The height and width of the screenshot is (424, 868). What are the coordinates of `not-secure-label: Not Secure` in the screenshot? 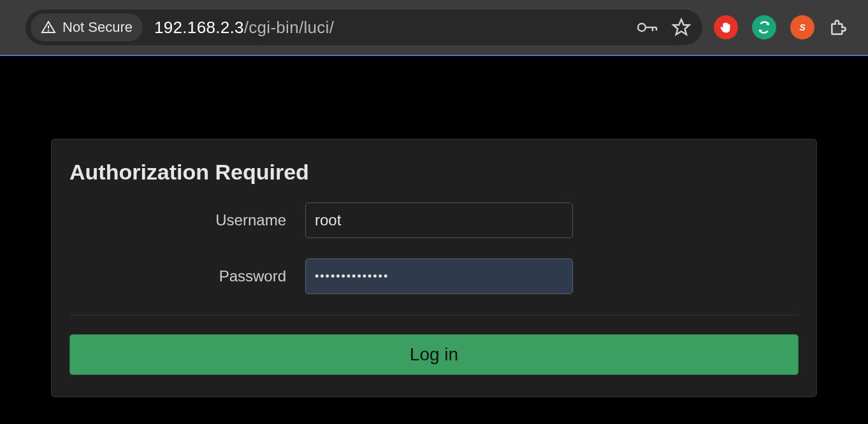 It's located at (98, 27).